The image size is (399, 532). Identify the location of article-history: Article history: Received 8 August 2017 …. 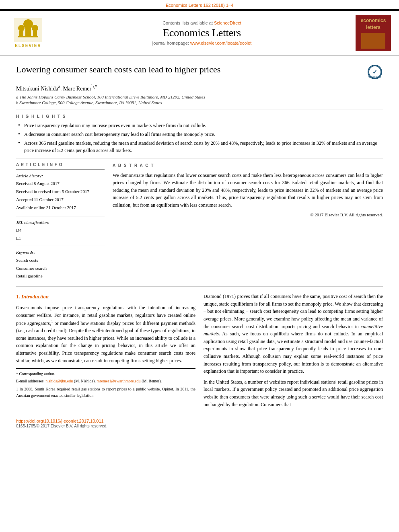
(60, 192).